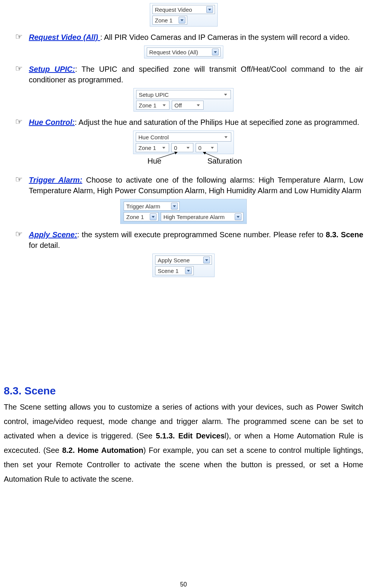 This screenshot has height=588, width=367. Describe the element at coordinates (155, 161) in the screenshot. I see `hue-annotation-label: Hue` at that location.